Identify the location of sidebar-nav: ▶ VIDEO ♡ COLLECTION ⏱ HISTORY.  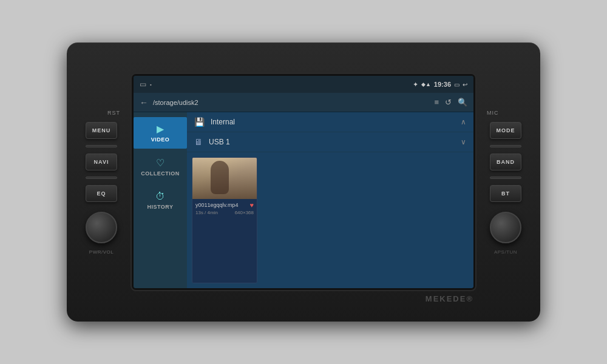
(160, 200).